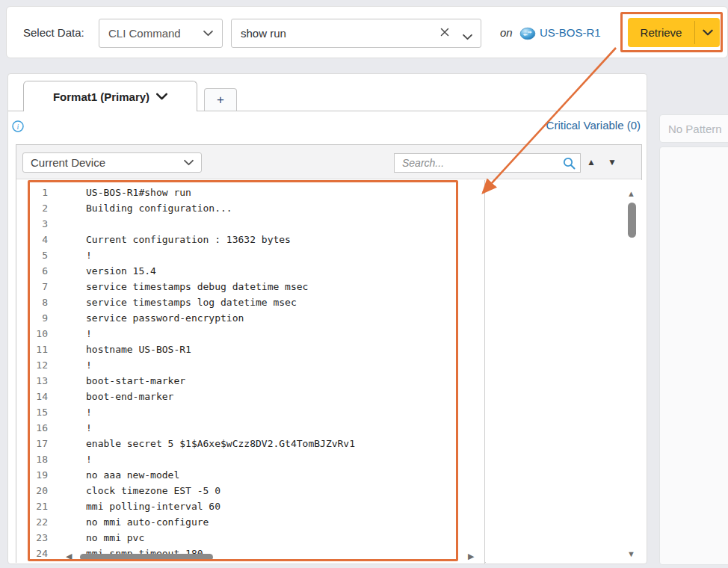 The image size is (728, 568). What do you see at coordinates (69, 556) in the screenshot?
I see `scroll-left-arrow-icon: ◀` at bounding box center [69, 556].